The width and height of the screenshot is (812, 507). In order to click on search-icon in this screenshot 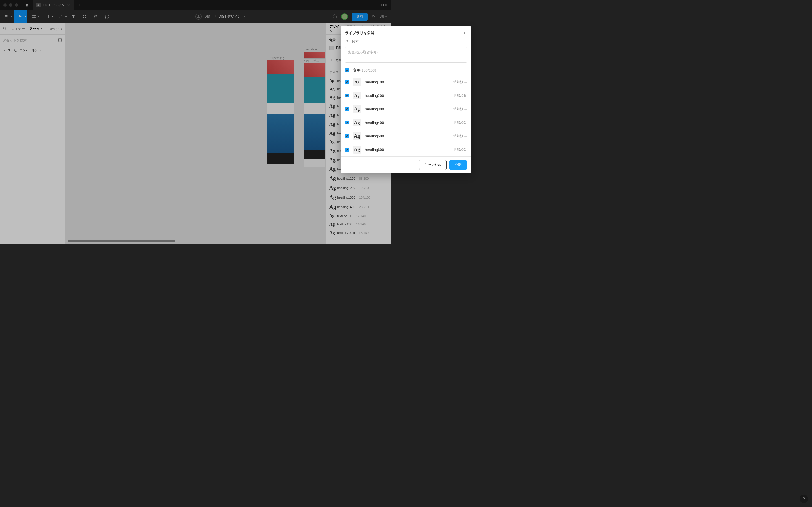, I will do `click(347, 42)`.